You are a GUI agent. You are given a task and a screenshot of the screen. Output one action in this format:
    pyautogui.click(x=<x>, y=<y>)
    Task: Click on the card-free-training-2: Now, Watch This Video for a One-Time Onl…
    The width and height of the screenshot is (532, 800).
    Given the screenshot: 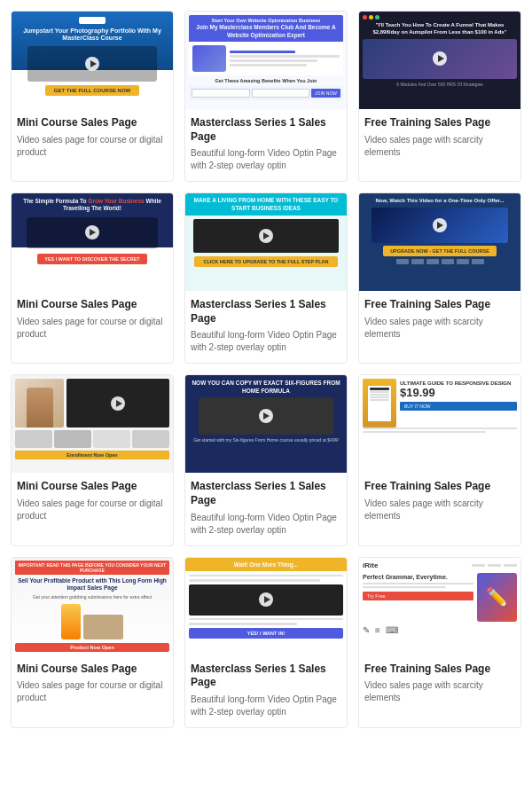 What is the action you would take?
    pyautogui.click(x=440, y=278)
    